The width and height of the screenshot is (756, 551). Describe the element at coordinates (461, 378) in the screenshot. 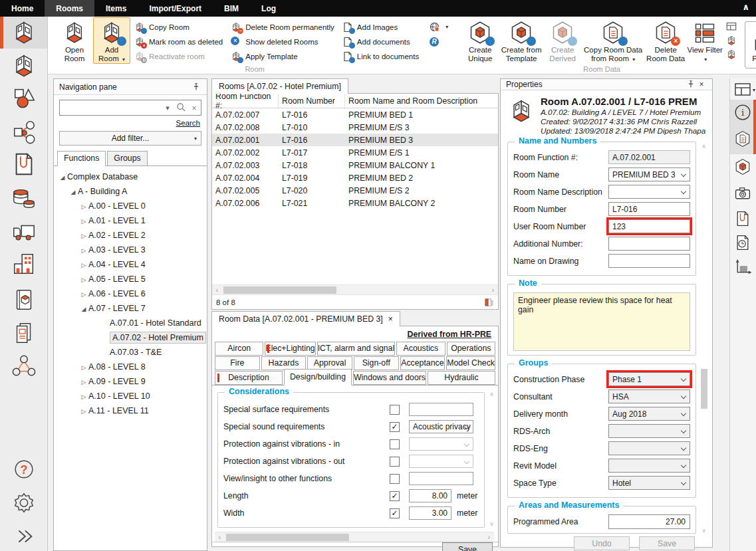

I see `room-data-tab: Hydraulic` at that location.